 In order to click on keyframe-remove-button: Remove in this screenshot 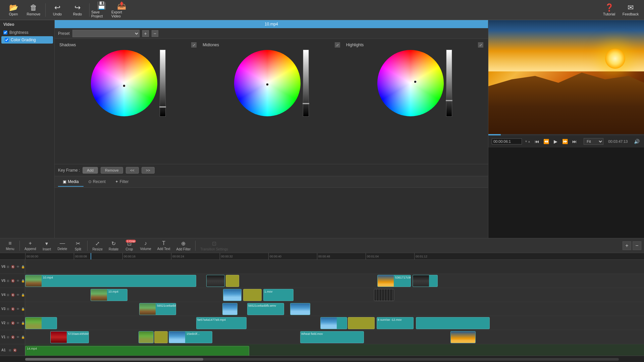, I will do `click(112, 170)`.